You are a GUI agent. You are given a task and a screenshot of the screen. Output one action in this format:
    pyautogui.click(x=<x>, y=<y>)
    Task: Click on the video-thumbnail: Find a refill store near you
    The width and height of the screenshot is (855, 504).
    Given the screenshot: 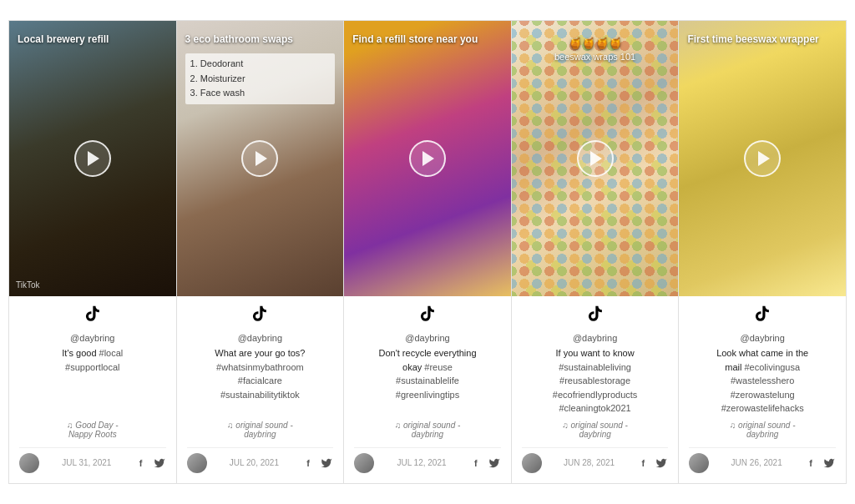 What is the action you would take?
    pyautogui.click(x=428, y=159)
    